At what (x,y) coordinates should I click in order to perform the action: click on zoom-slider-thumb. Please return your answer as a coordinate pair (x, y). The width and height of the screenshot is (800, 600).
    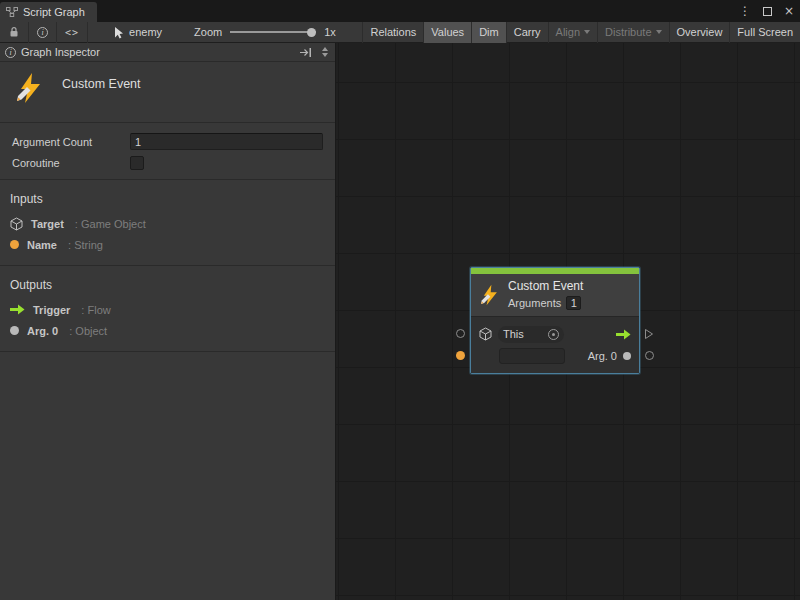
    Looking at the image, I should click on (312, 32).